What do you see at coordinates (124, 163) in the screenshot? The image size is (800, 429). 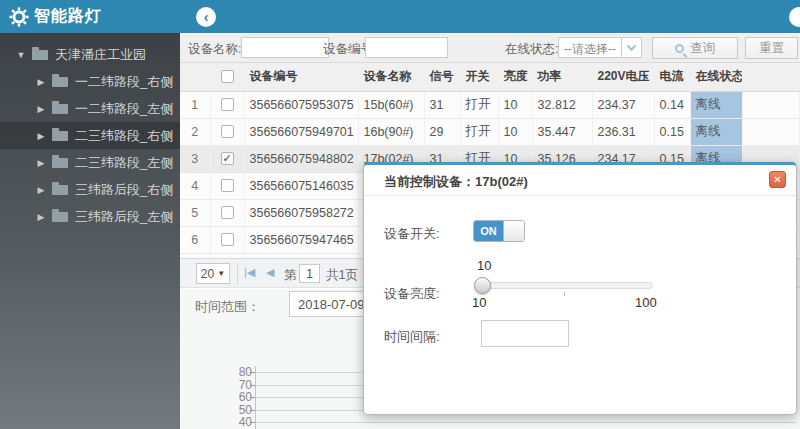 I see `sidebar-item-label: 二三纬路段_左侧` at bounding box center [124, 163].